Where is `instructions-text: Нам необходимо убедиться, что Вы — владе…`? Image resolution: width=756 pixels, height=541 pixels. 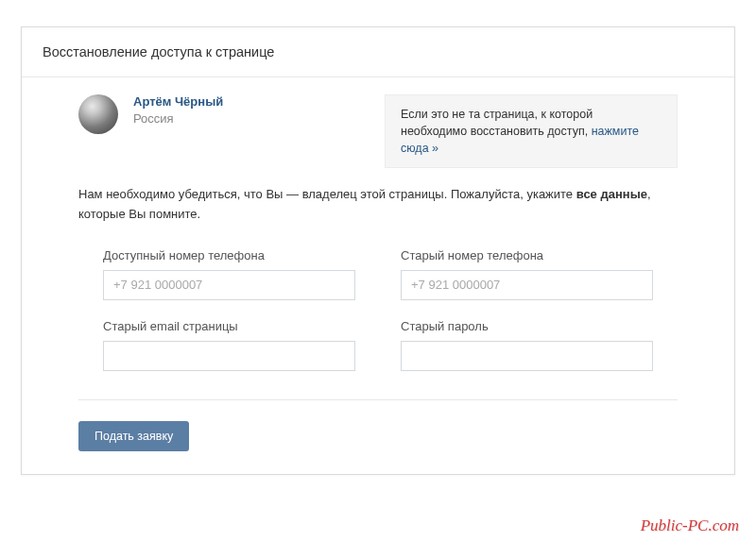 instructions-text: Нам необходимо убедиться, что Вы — владе… is located at coordinates (378, 204).